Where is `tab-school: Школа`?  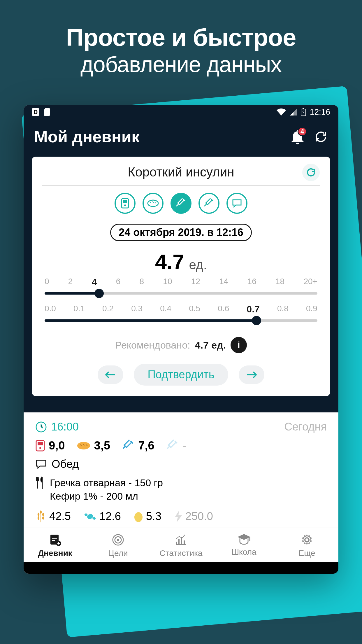 tab-school: Школа is located at coordinates (244, 545).